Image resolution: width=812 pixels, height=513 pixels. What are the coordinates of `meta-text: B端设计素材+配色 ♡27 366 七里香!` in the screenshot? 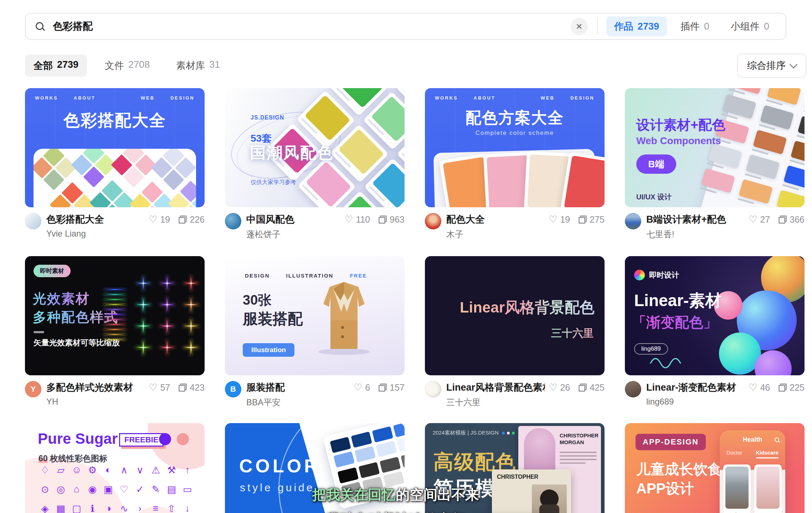 It's located at (725, 227).